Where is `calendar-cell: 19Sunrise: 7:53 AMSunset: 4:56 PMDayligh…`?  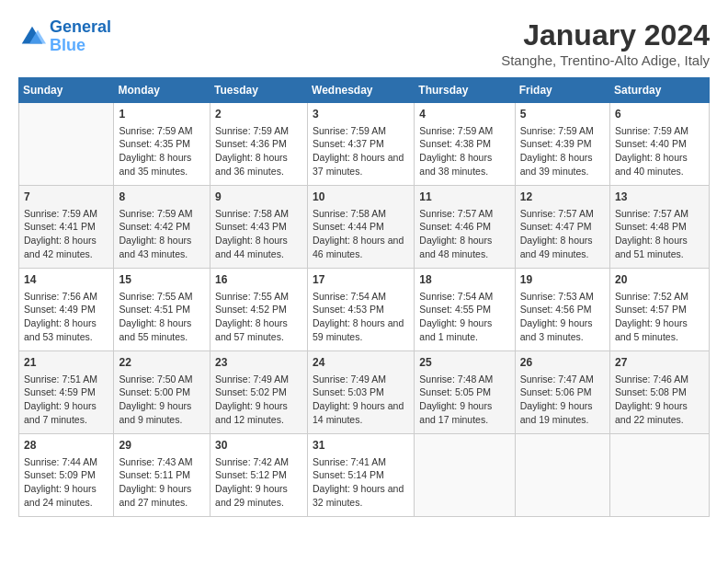 calendar-cell: 19Sunrise: 7:53 AMSunset: 4:56 PMDayligh… is located at coordinates (563, 310).